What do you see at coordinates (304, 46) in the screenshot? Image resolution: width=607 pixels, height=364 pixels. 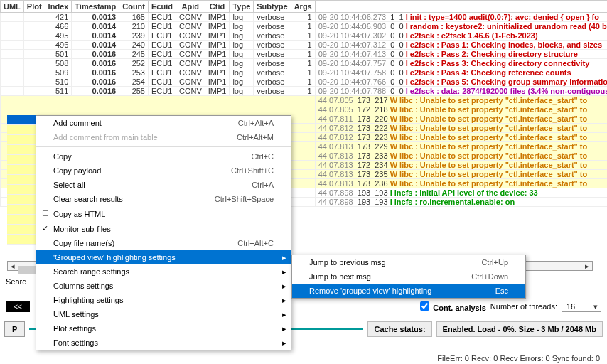 I see `table-row: 4960.0014240ECU1CONVIMP1logverbose109-20…` at bounding box center [304, 46].